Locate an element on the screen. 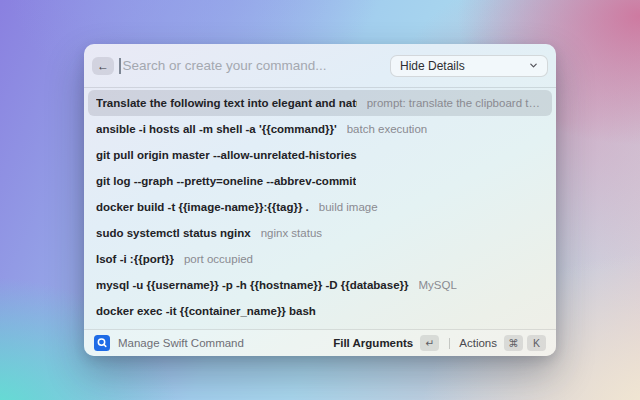 Image resolution: width=640 pixels, height=400 pixels. command-row-translate: Translate the following text into elegan… is located at coordinates (320, 103).